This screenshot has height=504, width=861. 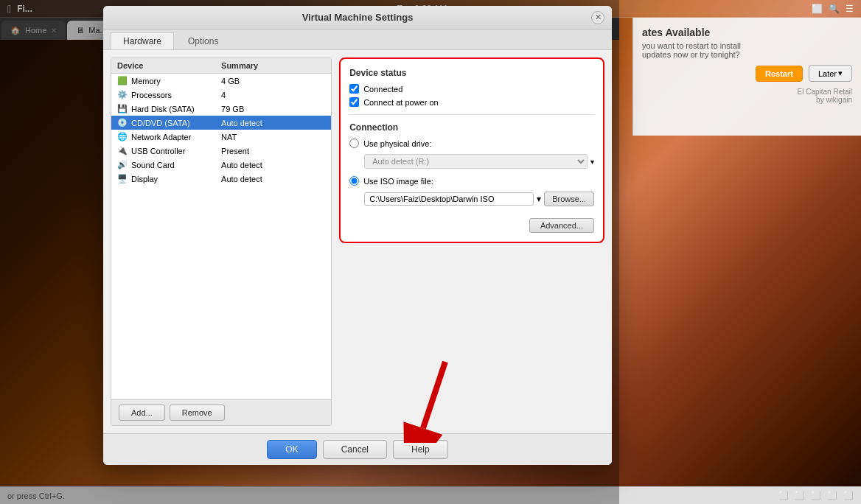 I want to click on notification-panel: ates Available you want to restart to in…, so click(x=747, y=77).